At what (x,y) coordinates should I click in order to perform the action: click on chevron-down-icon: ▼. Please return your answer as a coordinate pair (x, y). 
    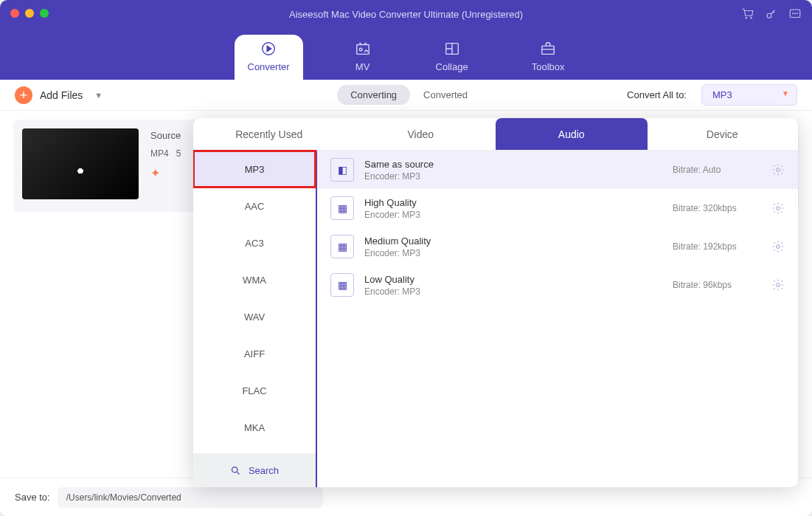
    Looking at the image, I should click on (99, 95).